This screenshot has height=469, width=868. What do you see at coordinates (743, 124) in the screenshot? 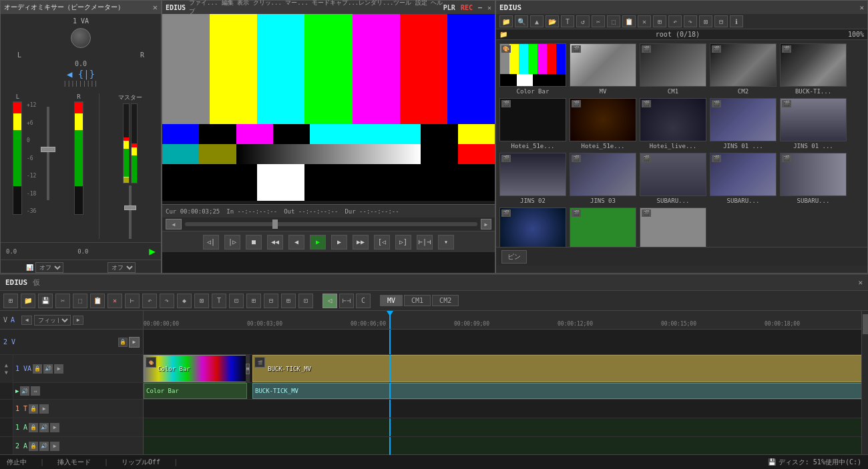
I see `asset-item-jins01a: 🎬 JINS 01 ...` at bounding box center [743, 124].